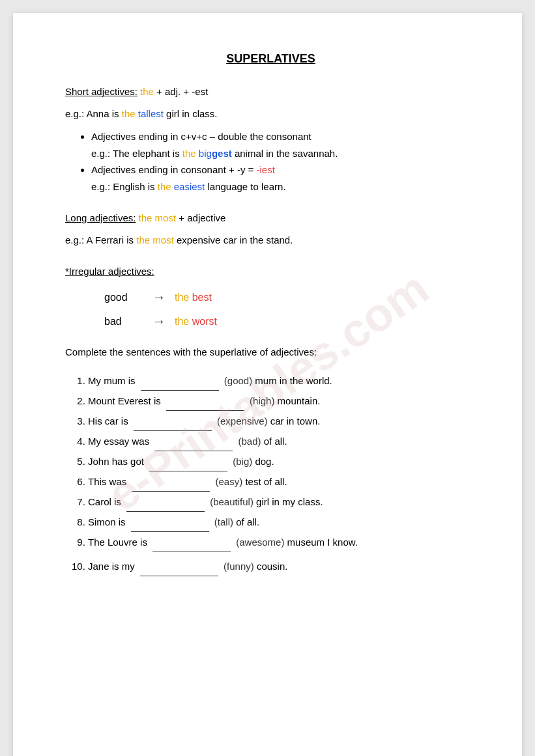 Image resolution: width=535 pixels, height=756 pixels. Describe the element at coordinates (250, 441) in the screenshot. I see `hint-4: (bad)` at that location.